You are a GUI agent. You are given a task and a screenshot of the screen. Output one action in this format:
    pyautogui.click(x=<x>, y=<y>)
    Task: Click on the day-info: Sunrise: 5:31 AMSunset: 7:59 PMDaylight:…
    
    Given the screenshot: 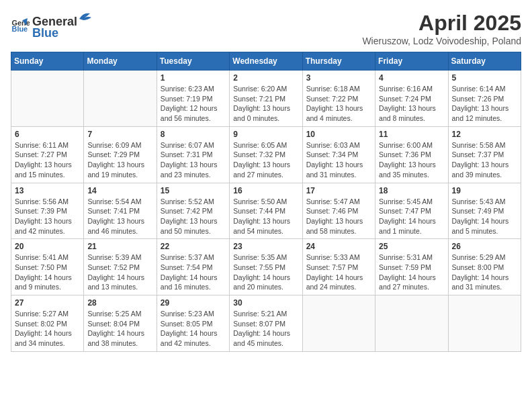 What is the action you would take?
    pyautogui.click(x=411, y=273)
    